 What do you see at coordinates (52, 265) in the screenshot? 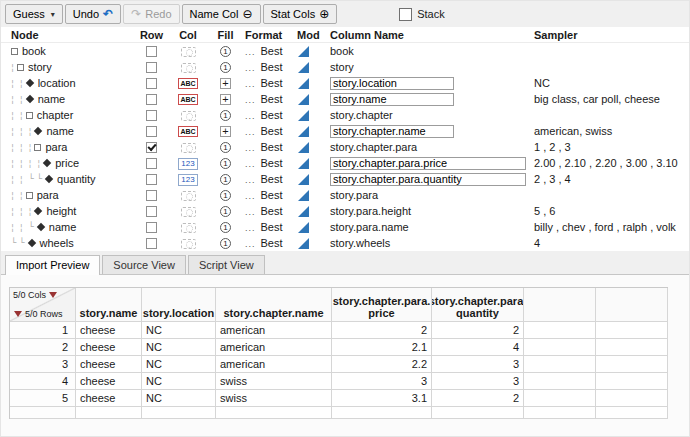
I see `tab-import-preview: Import Preview` at bounding box center [52, 265].